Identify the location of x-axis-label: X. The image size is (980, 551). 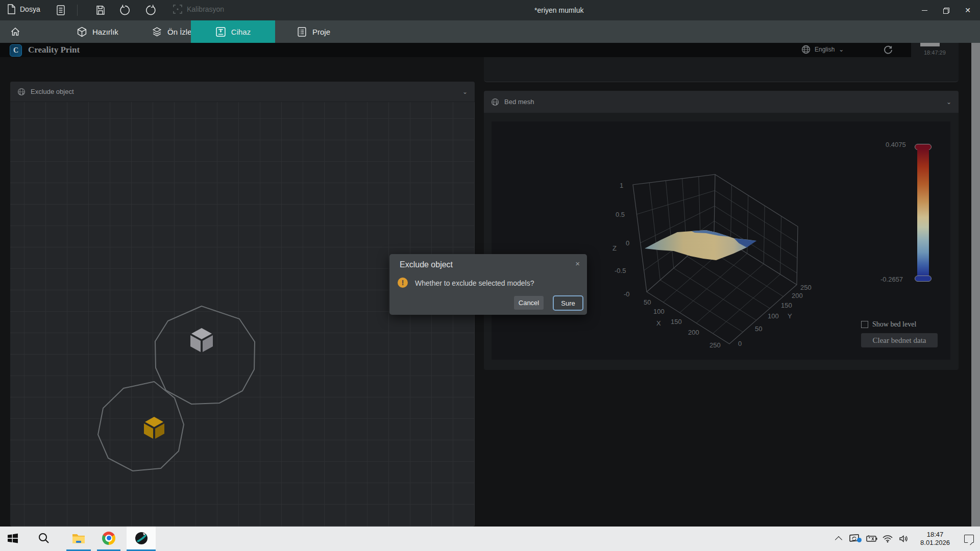
(658, 323).